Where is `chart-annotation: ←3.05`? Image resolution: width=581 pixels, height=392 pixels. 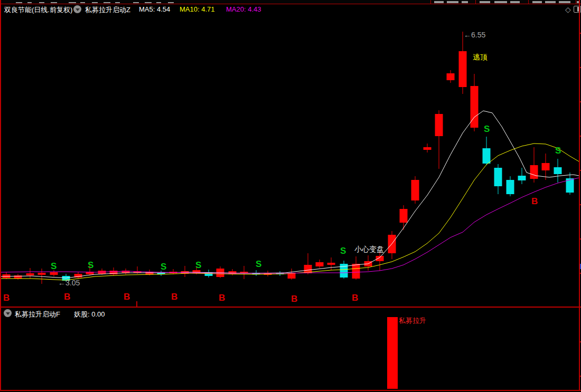 chart-annotation: ←3.05 is located at coordinates (69, 283).